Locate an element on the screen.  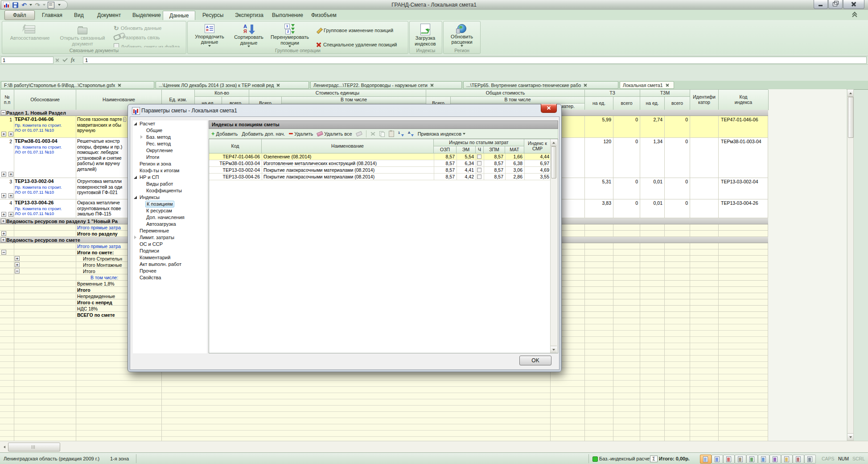
refresh-data-button: ↻Обновить данные is located at coordinates (137, 28).